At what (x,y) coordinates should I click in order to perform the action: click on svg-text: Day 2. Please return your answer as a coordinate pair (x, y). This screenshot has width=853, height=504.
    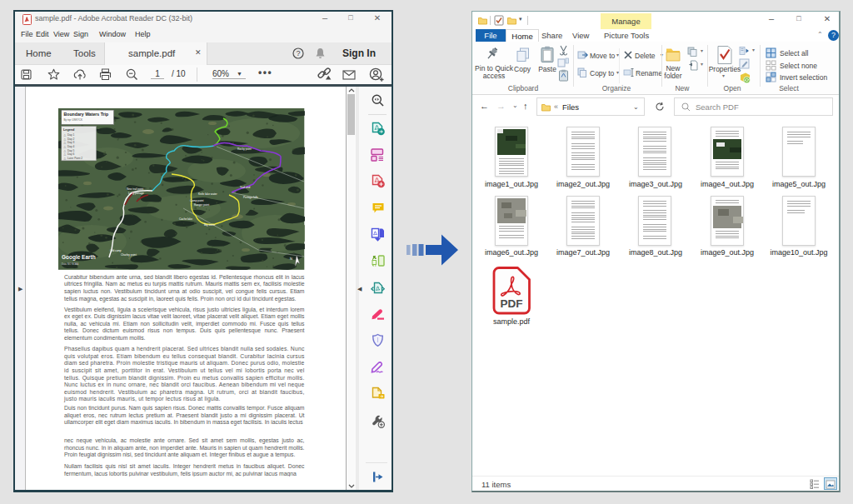
    Looking at the image, I should click on (72, 139).